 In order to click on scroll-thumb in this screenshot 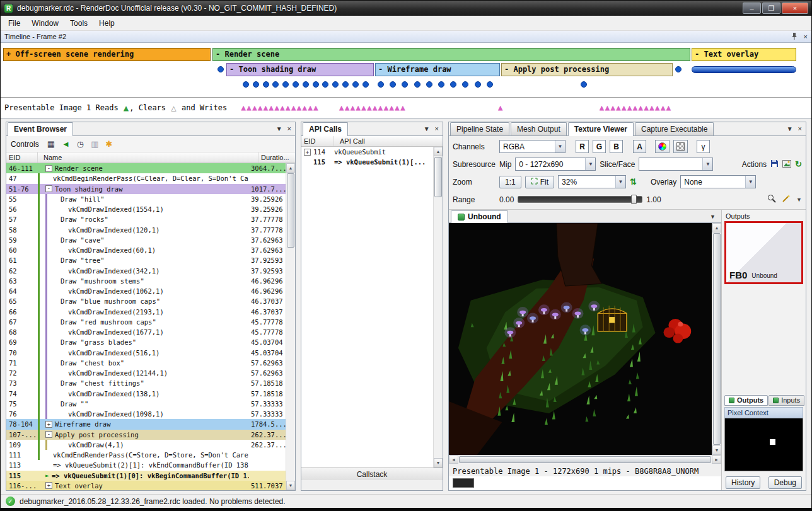, I will do `click(438, 177)`.